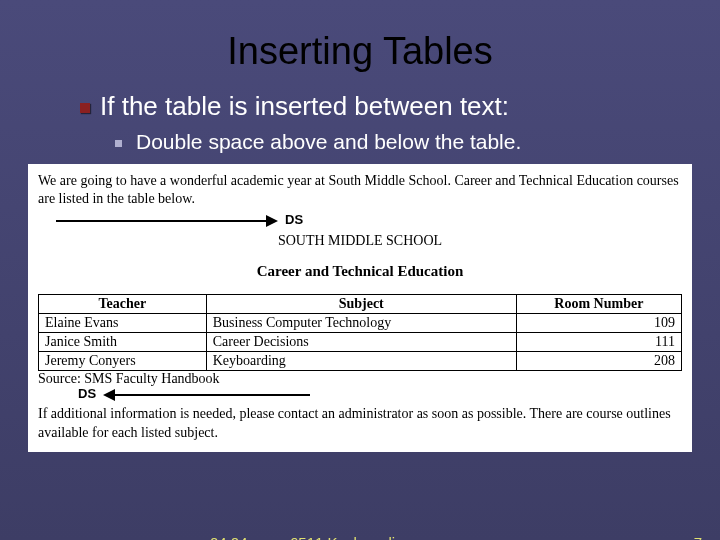 Image resolution: width=720 pixels, height=540 pixels. I want to click on th-teacher: Teacher, so click(123, 304).